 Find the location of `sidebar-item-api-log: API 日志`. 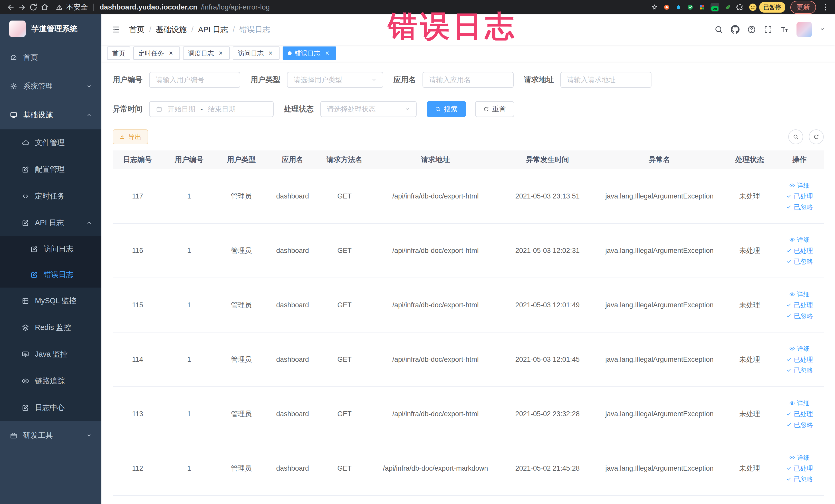

sidebar-item-api-log: API 日志 is located at coordinates (51, 223).